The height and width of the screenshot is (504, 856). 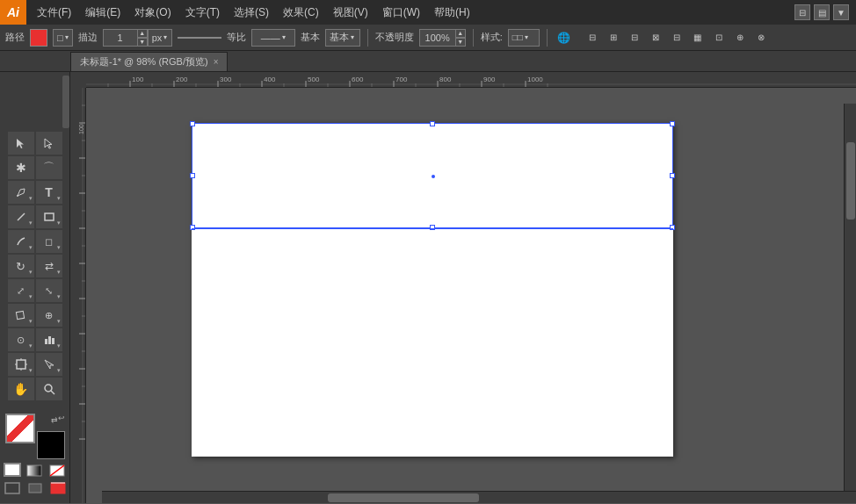 What do you see at coordinates (21, 340) in the screenshot?
I see `symbol-tool-btn: ⊙ ▾` at bounding box center [21, 340].